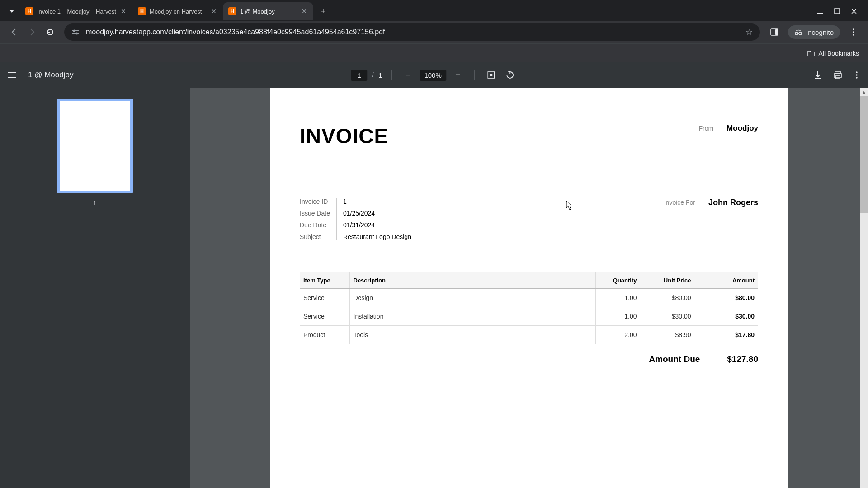 Image resolution: width=868 pixels, height=488 pixels. What do you see at coordinates (95, 146) in the screenshot?
I see `page-thumbnail` at bounding box center [95, 146].